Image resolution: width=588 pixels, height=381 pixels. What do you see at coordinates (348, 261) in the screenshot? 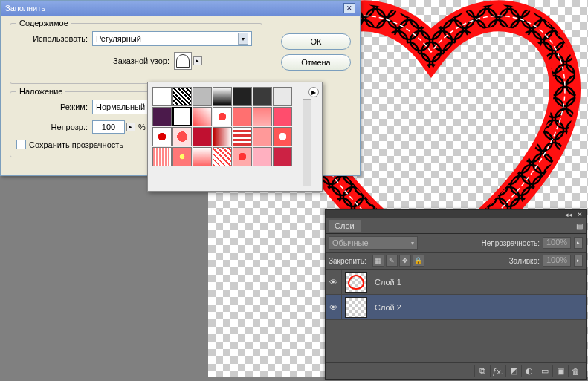
I see `lock-label: Закрепить:` at bounding box center [348, 261].